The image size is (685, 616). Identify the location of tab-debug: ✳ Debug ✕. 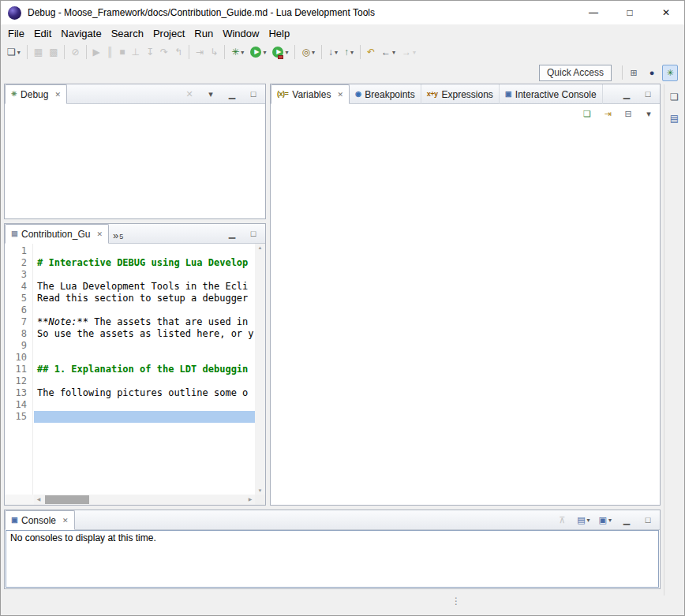
(36, 95).